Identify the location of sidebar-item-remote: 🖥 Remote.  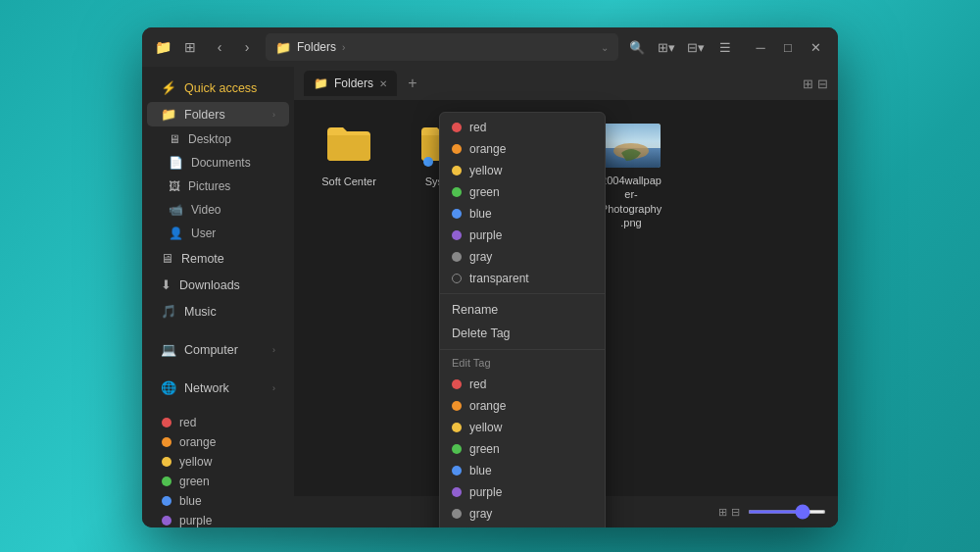
(218, 259).